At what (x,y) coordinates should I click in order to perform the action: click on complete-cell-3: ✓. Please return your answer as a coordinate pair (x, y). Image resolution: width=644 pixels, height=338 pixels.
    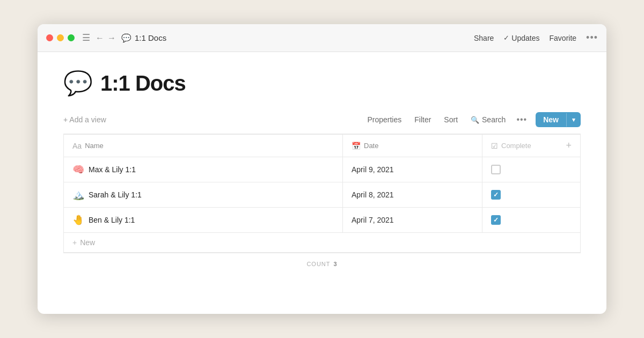
    Looking at the image, I should click on (531, 220).